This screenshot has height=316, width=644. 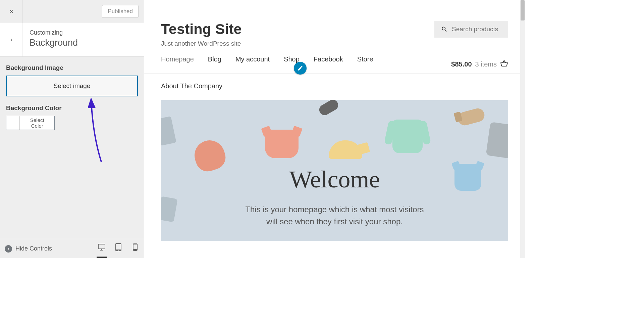 I want to click on customizing-label: Customizing, so click(x=54, y=33).